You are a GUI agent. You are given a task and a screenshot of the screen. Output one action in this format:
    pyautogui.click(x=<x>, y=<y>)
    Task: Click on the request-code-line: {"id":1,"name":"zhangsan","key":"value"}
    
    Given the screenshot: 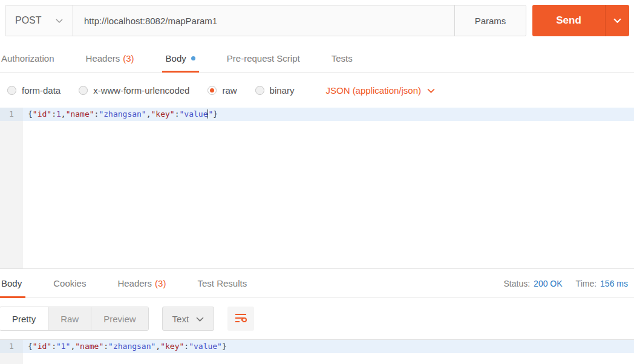 What is the action you would take?
    pyautogui.click(x=328, y=114)
    